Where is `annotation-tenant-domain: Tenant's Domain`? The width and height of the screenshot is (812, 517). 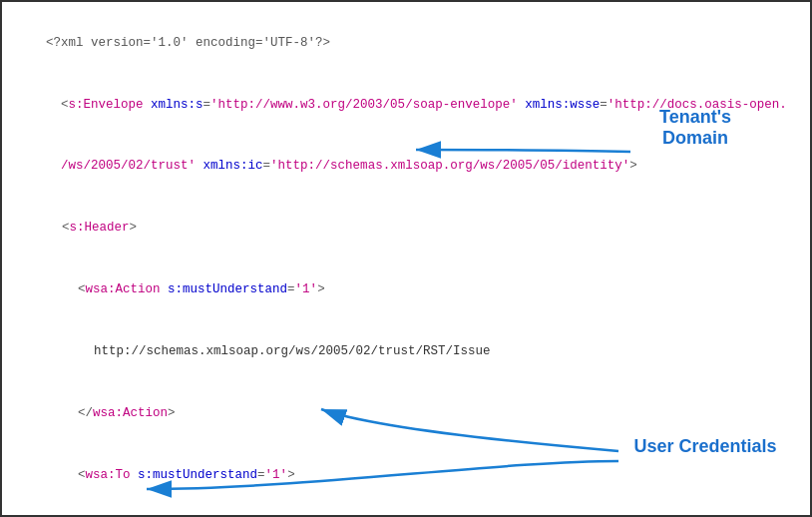
annotation-tenant-domain: Tenant's Domain is located at coordinates (695, 128).